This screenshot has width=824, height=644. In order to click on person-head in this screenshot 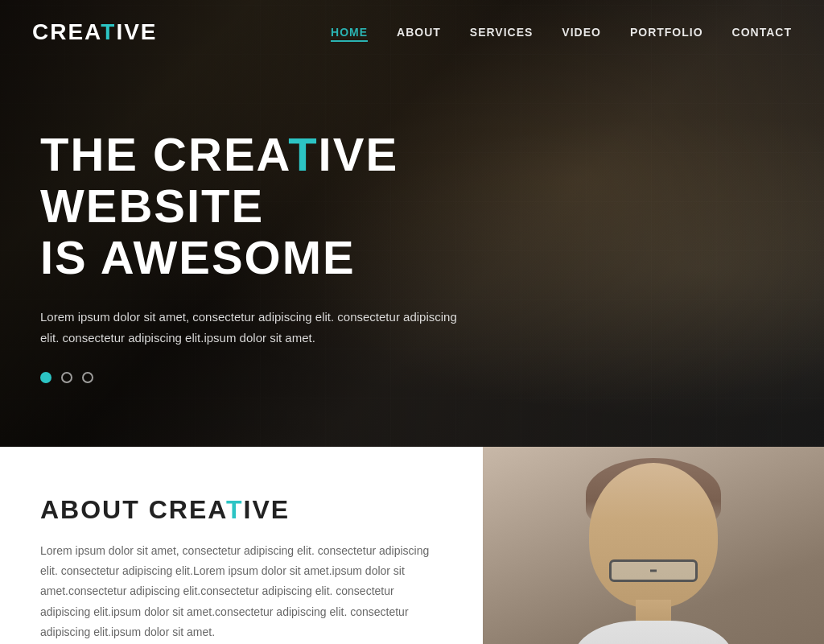, I will do `click(653, 535)`.